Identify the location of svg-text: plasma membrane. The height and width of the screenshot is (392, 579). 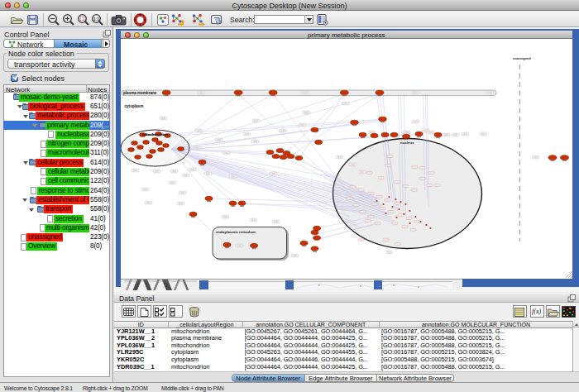
(141, 93).